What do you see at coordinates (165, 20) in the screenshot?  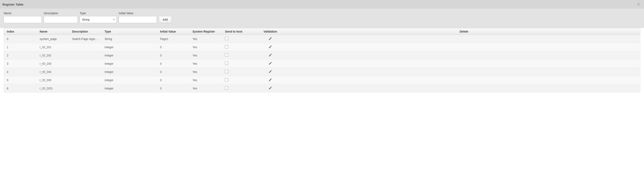 I see `add-button: Add` at bounding box center [165, 20].